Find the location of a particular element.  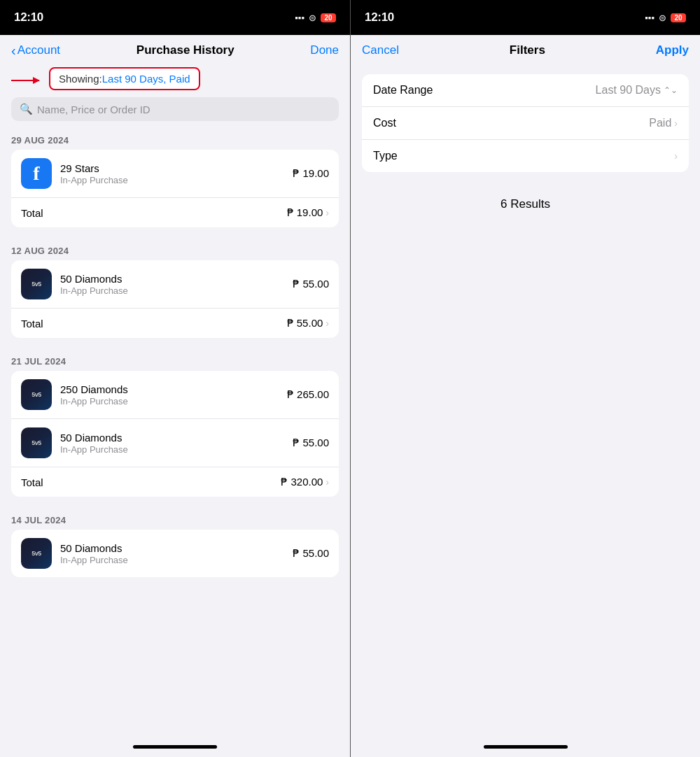

page-title: Purchase History is located at coordinates (186, 50).